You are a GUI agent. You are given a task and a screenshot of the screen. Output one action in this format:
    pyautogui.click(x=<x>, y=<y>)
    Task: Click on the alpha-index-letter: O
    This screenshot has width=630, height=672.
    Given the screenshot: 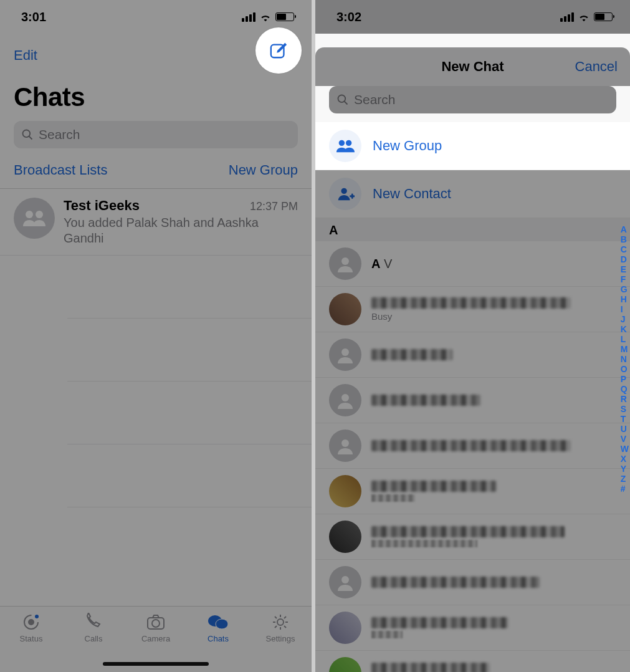 What is the action you would take?
    pyautogui.click(x=624, y=369)
    